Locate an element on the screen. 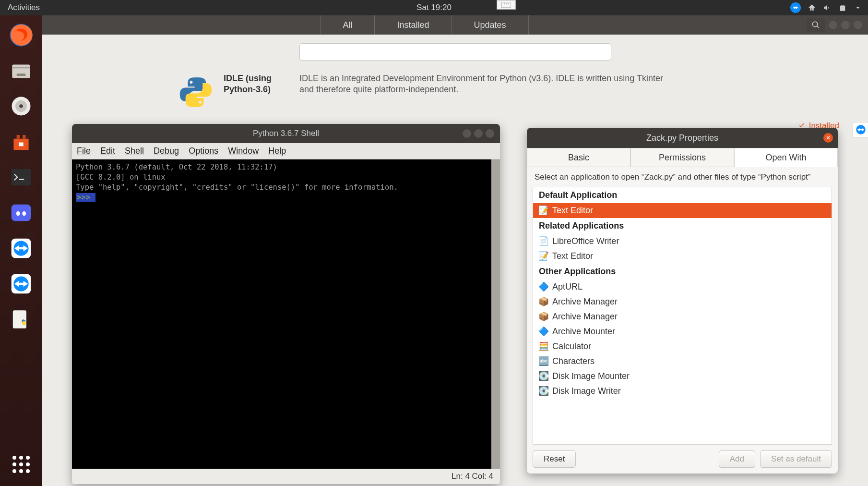  list-item: 💽Disk Image Mounter is located at coordinates (682, 377).